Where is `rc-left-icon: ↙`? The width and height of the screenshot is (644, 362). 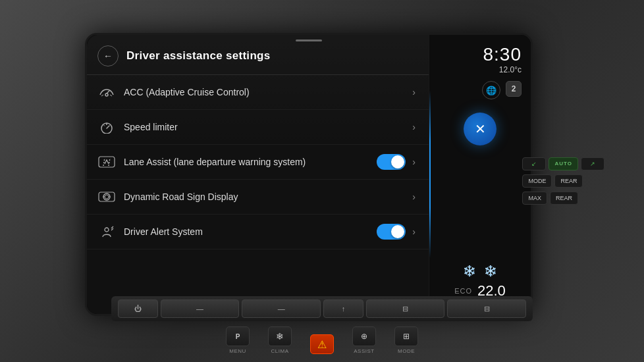 rc-left-icon: ↙ is located at coordinates (534, 164).